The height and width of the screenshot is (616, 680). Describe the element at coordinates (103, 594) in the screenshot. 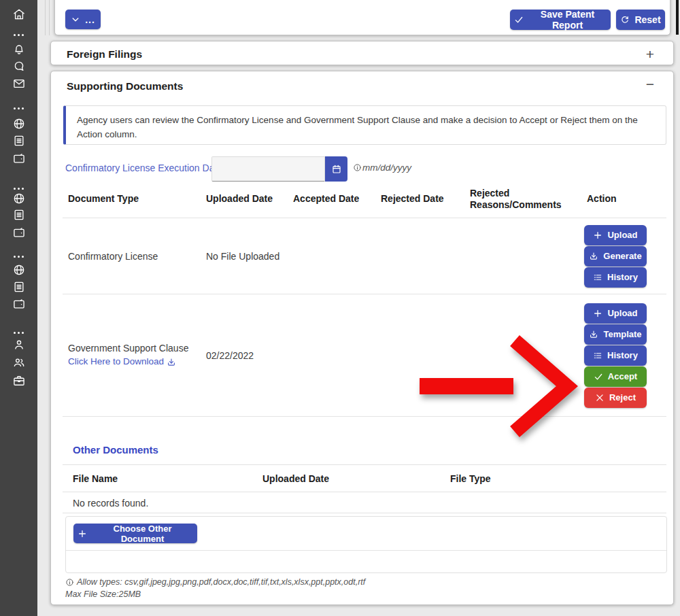

I see `max-size-text: Max File Size:25MB` at that location.